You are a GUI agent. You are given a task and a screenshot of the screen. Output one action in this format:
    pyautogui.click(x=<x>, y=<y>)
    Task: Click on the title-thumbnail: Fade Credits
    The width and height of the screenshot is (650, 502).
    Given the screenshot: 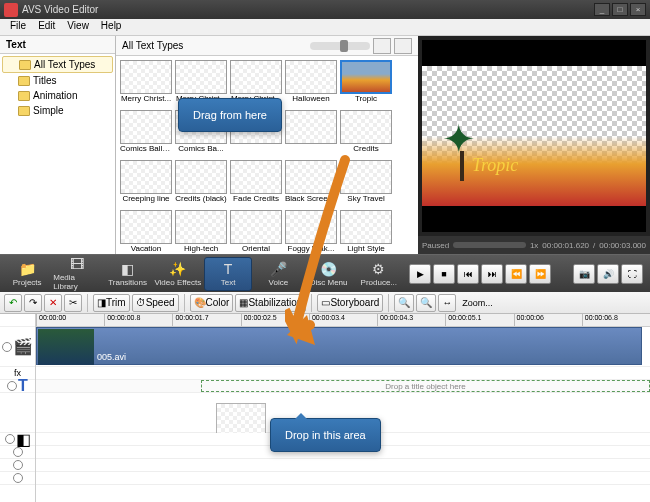 What is the action you would take?
    pyautogui.click(x=256, y=184)
    